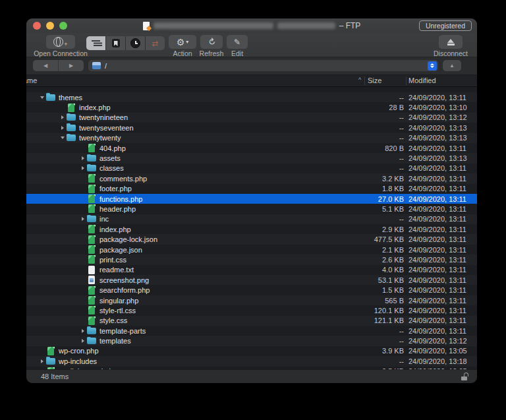  I want to click on text-file-icon, so click(92, 270).